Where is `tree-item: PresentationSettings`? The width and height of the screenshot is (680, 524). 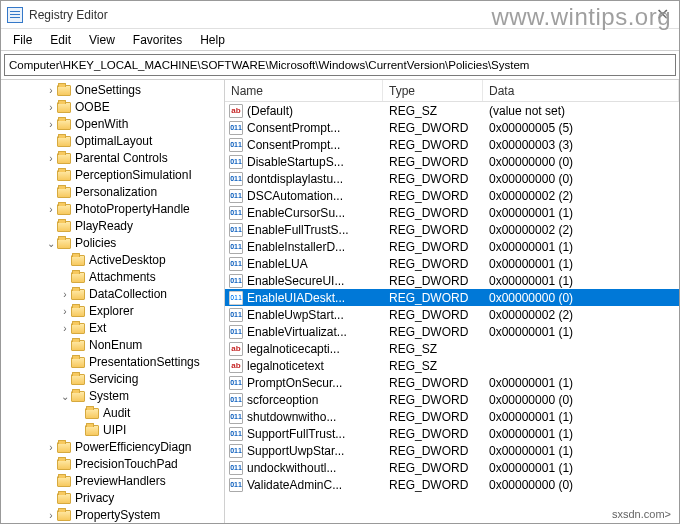
tree-item: PresentationSettings is located at coordinates (114, 362).